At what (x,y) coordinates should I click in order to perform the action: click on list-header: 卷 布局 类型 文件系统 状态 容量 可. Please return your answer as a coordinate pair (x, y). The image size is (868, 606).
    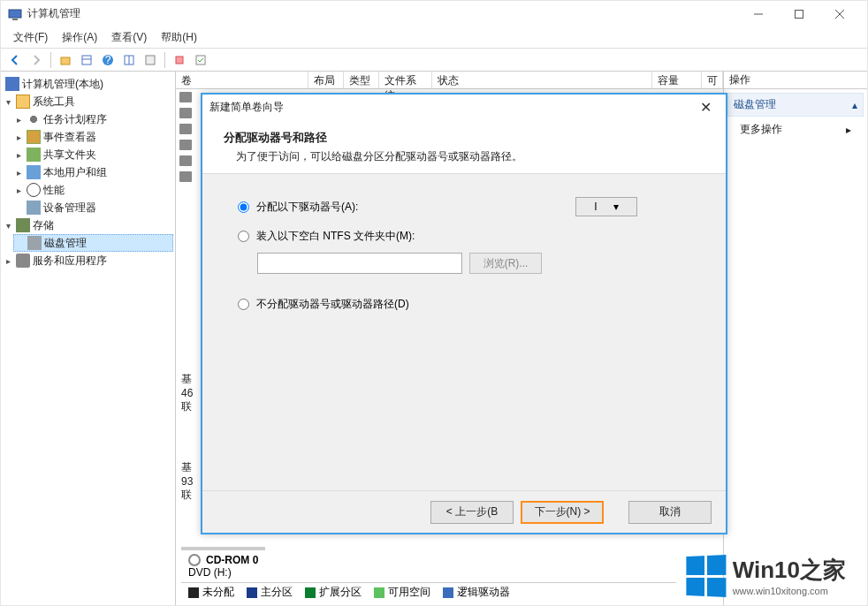
    Looking at the image, I should click on (449, 80).